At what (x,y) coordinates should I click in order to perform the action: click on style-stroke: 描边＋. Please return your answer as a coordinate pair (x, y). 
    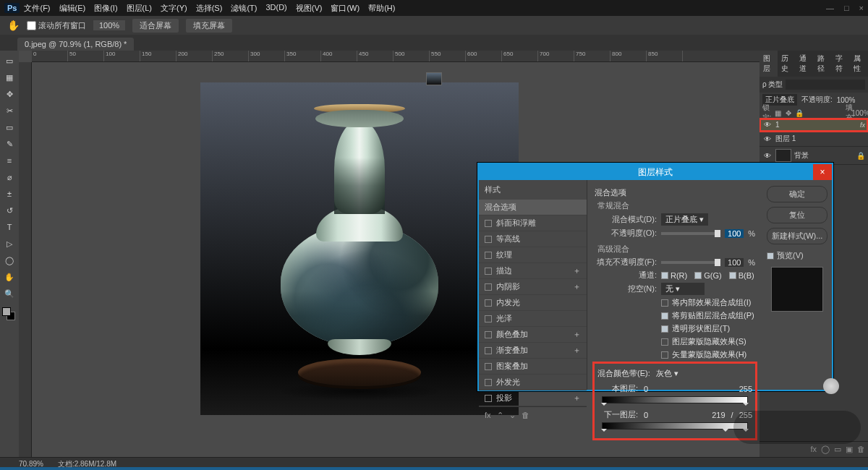
    Looking at the image, I should click on (532, 271).